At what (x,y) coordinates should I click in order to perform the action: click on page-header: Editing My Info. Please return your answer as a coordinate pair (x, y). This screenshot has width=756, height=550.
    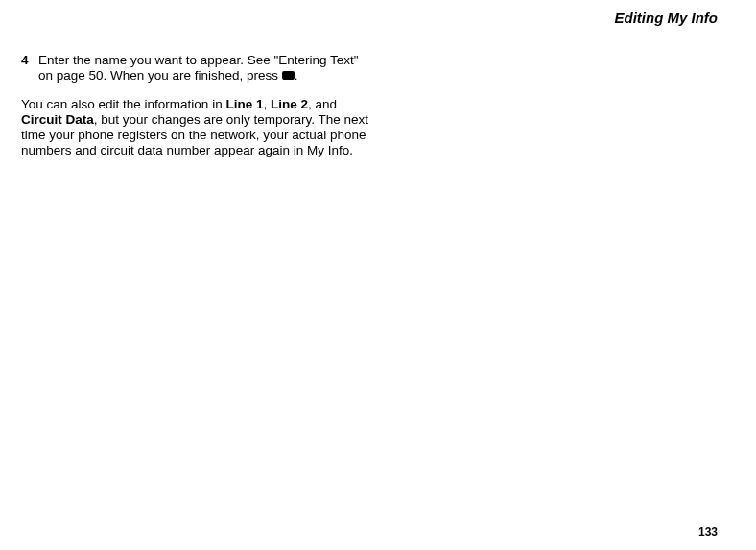
    Looking at the image, I should click on (666, 17).